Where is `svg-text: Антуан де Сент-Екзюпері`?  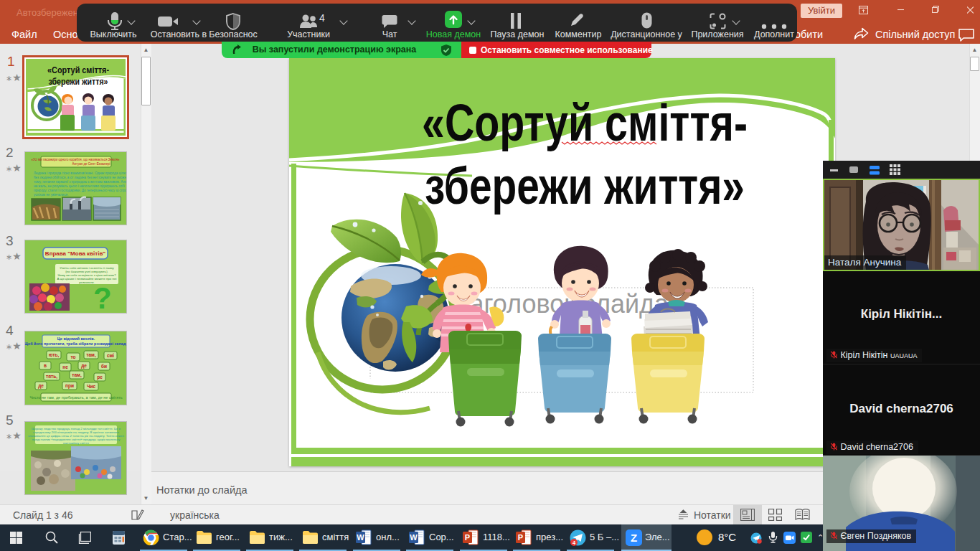 svg-text: Антуан де Сент-Екзюпері is located at coordinates (90, 164).